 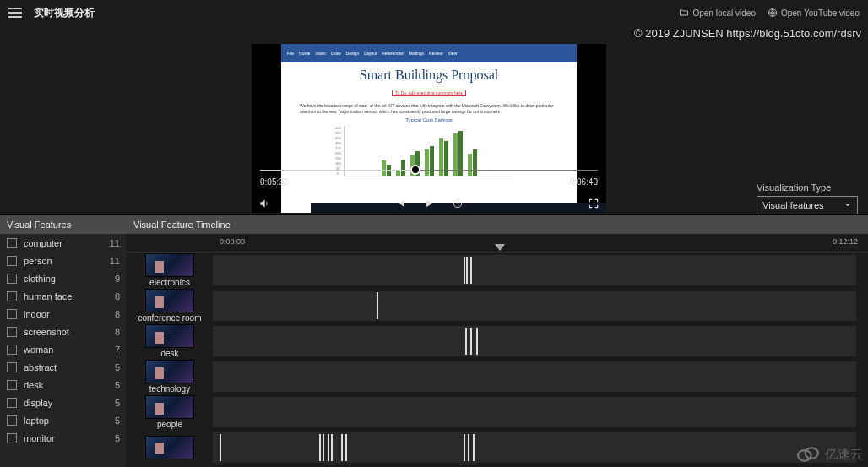 What do you see at coordinates (63, 437) in the screenshot?
I see `feature-item-monitor: monitor5` at bounding box center [63, 437].